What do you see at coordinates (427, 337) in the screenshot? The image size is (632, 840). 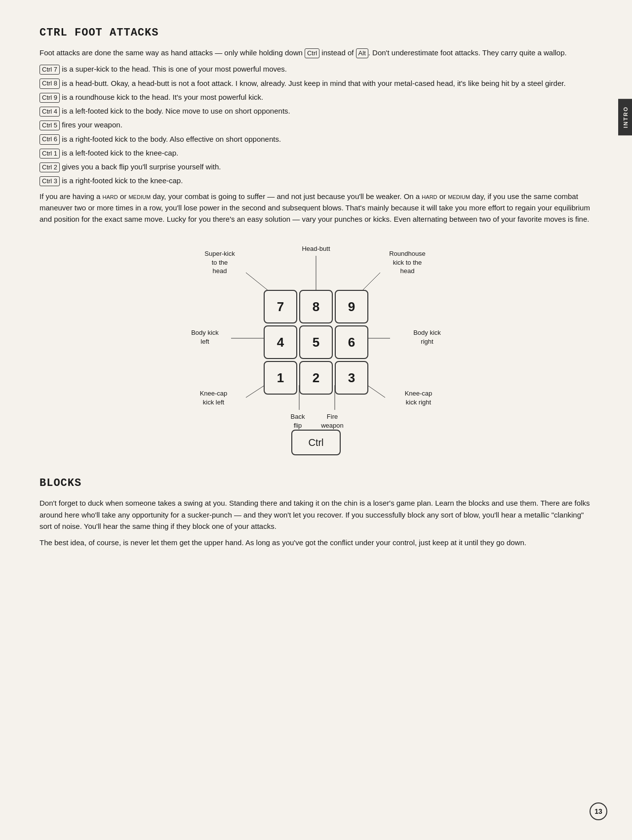 I see `label-body-kick-right: Body kickright` at bounding box center [427, 337].